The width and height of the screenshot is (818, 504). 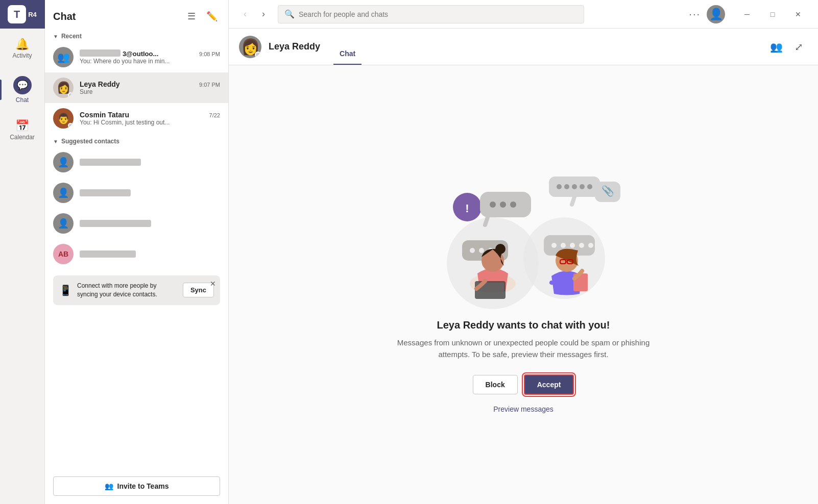 What do you see at coordinates (137, 140) in the screenshot?
I see `suggested-section-label: ▼ Suggested contacts` at bounding box center [137, 140].